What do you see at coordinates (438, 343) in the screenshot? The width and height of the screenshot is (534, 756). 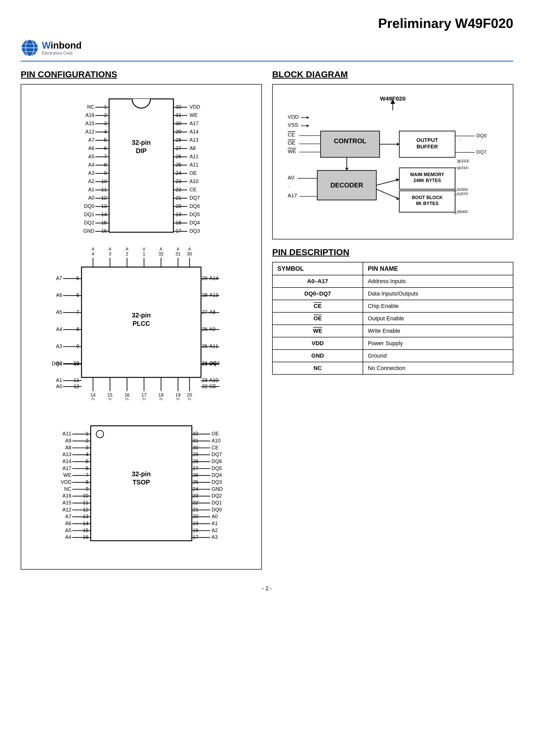 I see `pinname-cell: Power Supply` at bounding box center [438, 343].